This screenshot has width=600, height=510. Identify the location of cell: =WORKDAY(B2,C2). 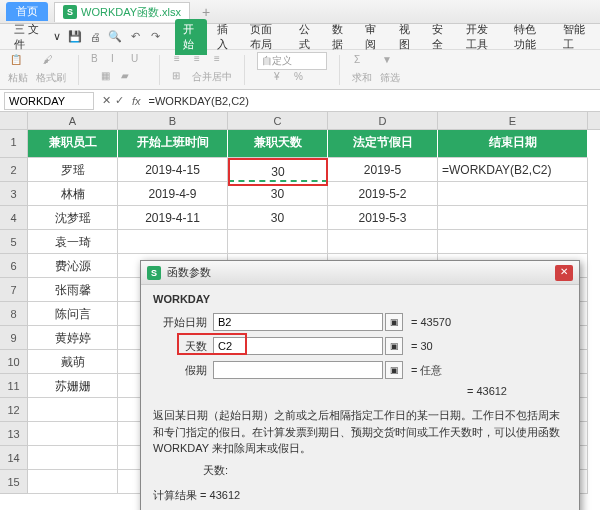
(513, 170).